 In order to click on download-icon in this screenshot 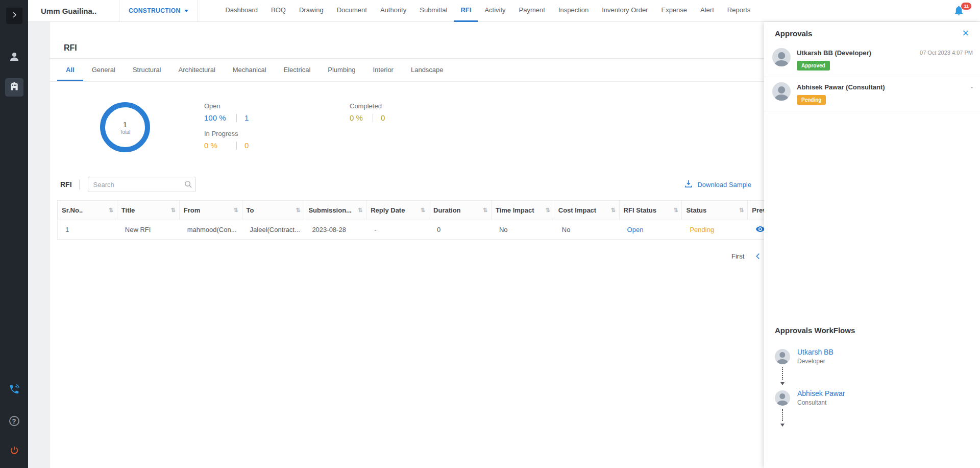, I will do `click(689, 185)`.